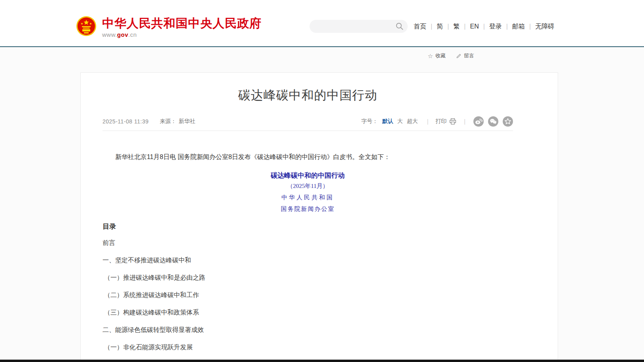 The width and height of the screenshot is (644, 362). What do you see at coordinates (493, 121) in the screenshot?
I see `share-icons` at bounding box center [493, 121].